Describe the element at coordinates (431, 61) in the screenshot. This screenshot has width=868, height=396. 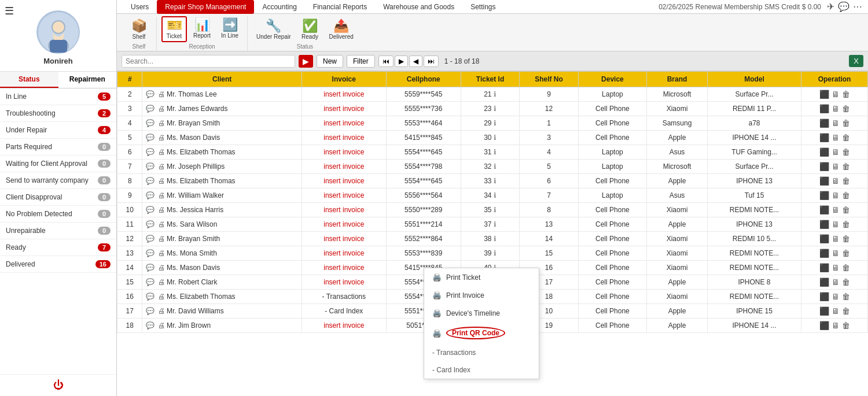
I see `last-page-button: ⏭` at that location.